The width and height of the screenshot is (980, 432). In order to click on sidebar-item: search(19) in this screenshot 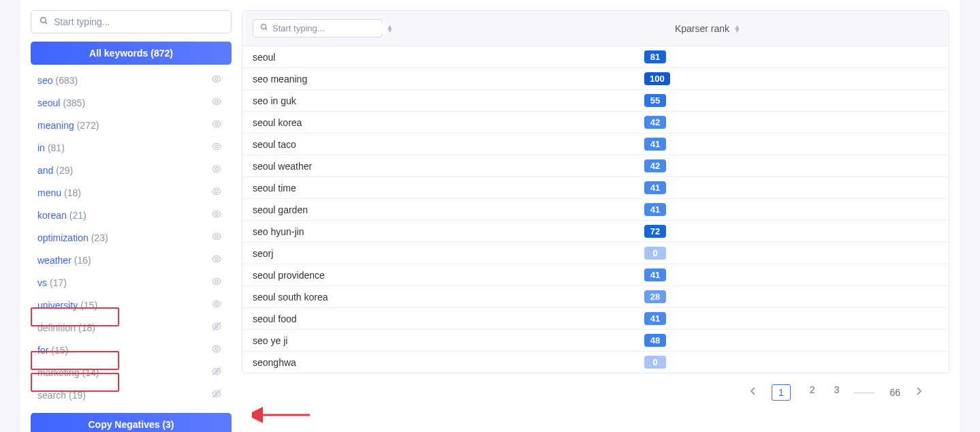, I will do `click(128, 395)`.